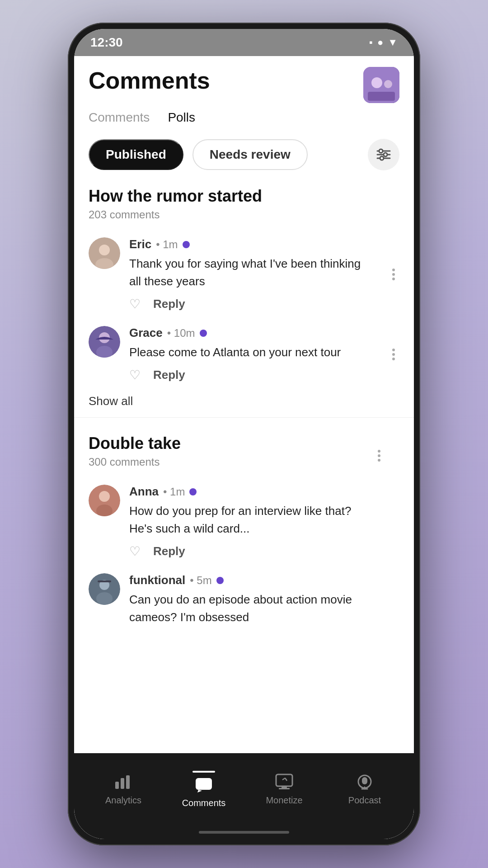 The image size is (488, 868). I want to click on nav-item-monetize: Monetize, so click(284, 789).